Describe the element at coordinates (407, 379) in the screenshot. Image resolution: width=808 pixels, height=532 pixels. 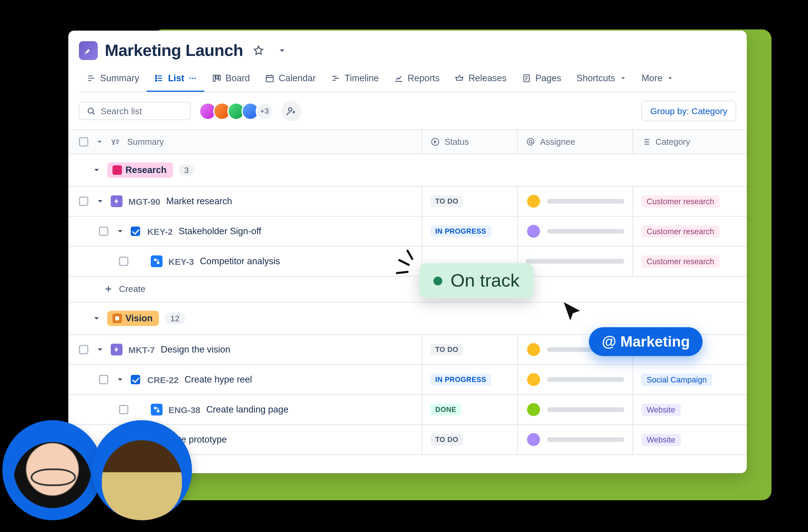
I see `table-row: CRE-22Create hype reelIN PROGRESSSocial …` at that location.